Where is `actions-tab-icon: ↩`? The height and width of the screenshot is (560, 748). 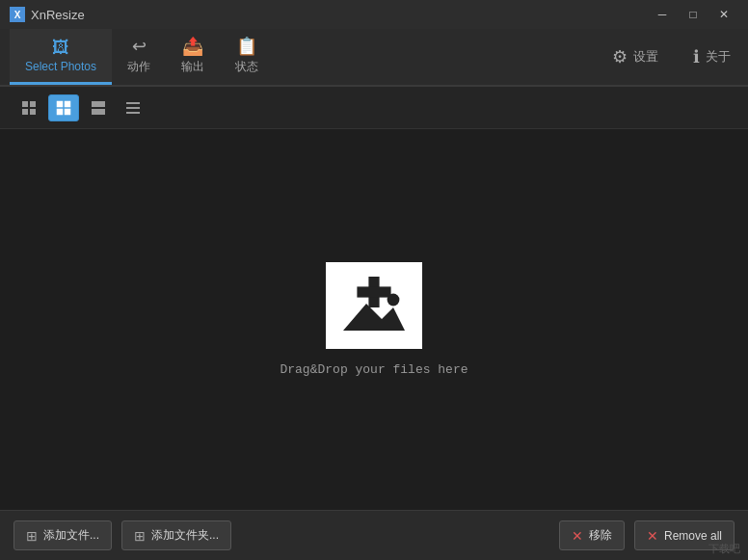 actions-tab-icon: ↩ is located at coordinates (139, 46).